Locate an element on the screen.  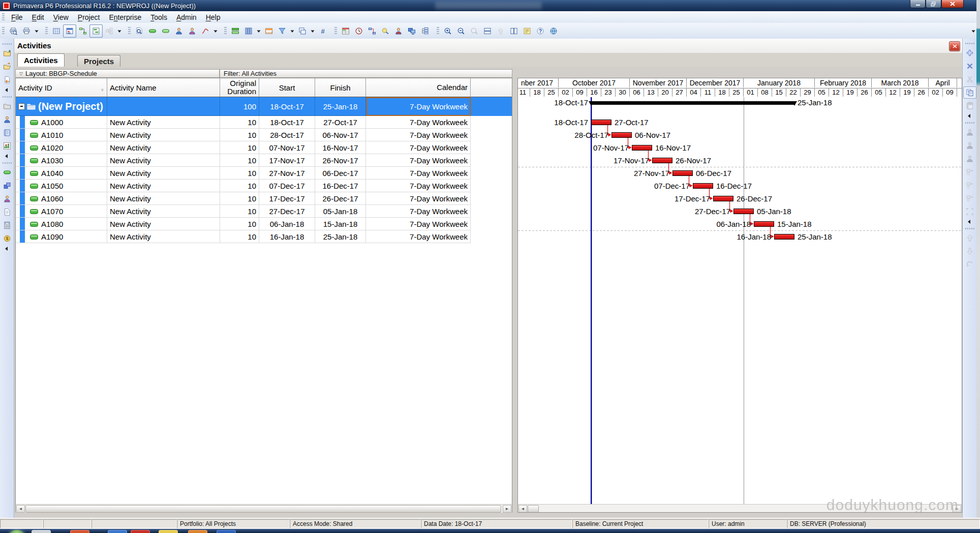
menu-item-project: Project is located at coordinates (89, 17).